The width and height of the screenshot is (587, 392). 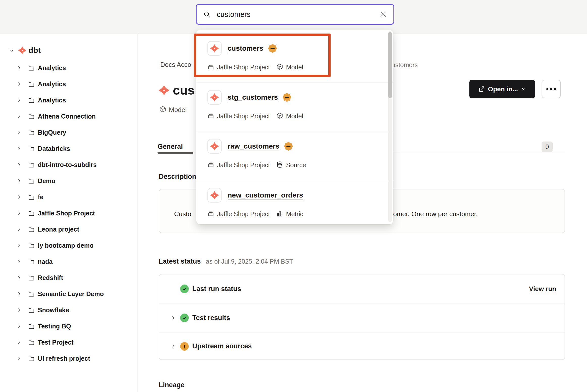 What do you see at coordinates (69, 294) in the screenshot?
I see `sidebar-item-semantic-layer-demo: Semantic Layer Demo` at bounding box center [69, 294].